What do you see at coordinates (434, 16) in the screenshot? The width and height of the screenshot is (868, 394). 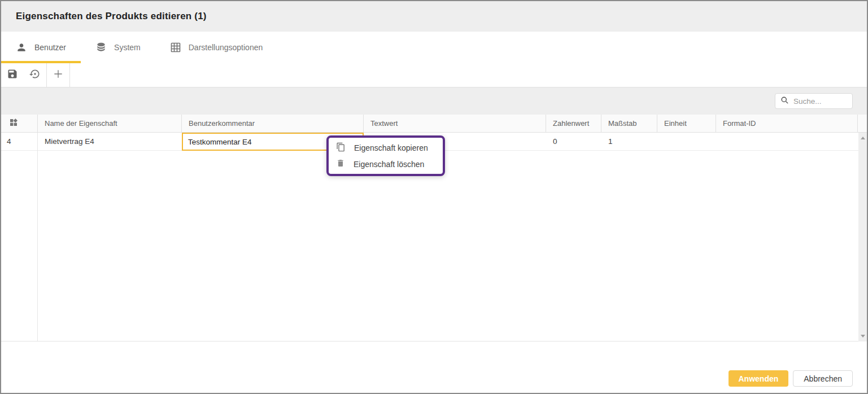 I see `dialog-title-bar: Eigenschaften des Produkts editieren (1)` at bounding box center [434, 16].